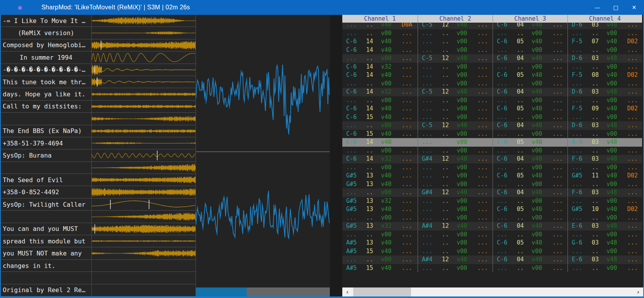  Describe the element at coordinates (46, 266) in the screenshot. I see `sample-text-row: changes in it.` at that location.